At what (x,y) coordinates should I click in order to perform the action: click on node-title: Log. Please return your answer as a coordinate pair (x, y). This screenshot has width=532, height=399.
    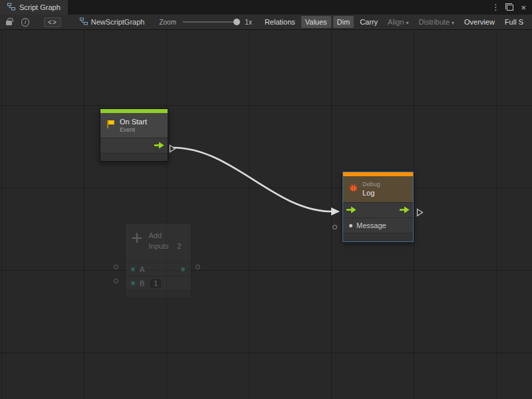
    Looking at the image, I should click on (371, 193).